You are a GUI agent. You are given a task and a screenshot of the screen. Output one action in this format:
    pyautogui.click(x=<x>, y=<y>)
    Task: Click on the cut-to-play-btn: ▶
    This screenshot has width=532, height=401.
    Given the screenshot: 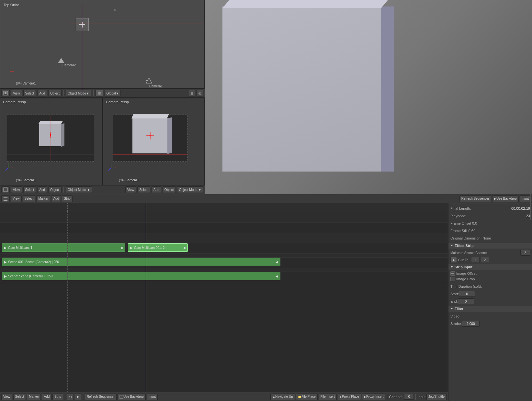 What is the action you would take?
    pyautogui.click(x=454, y=260)
    